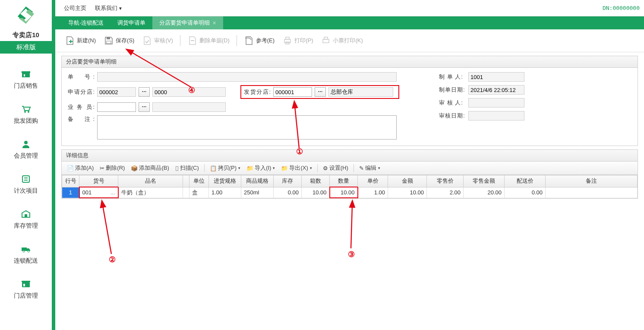 The image size is (644, 330). Describe the element at coordinates (225, 168) in the screenshot. I see `detail-copy-button: 📋拷贝(P)▾` at that location.